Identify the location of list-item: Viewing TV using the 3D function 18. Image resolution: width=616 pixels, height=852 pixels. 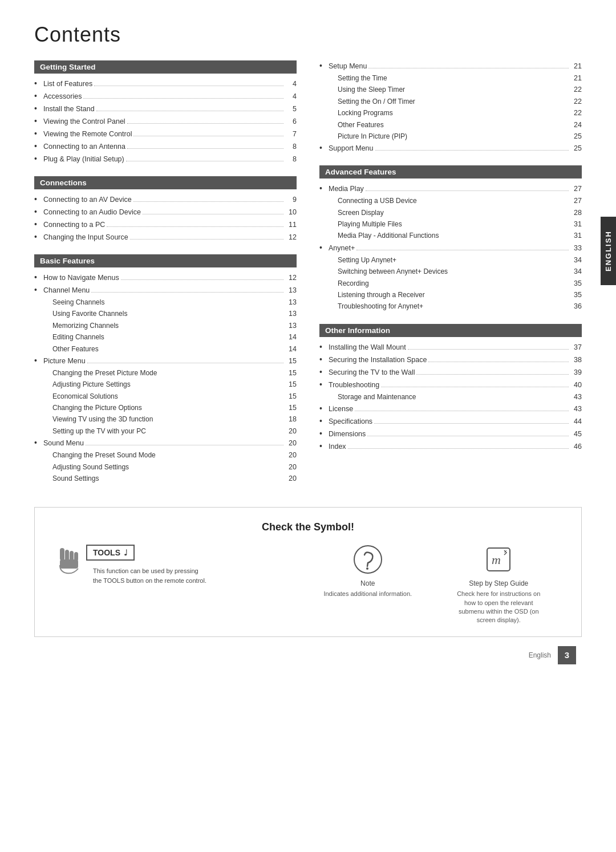
(165, 420).